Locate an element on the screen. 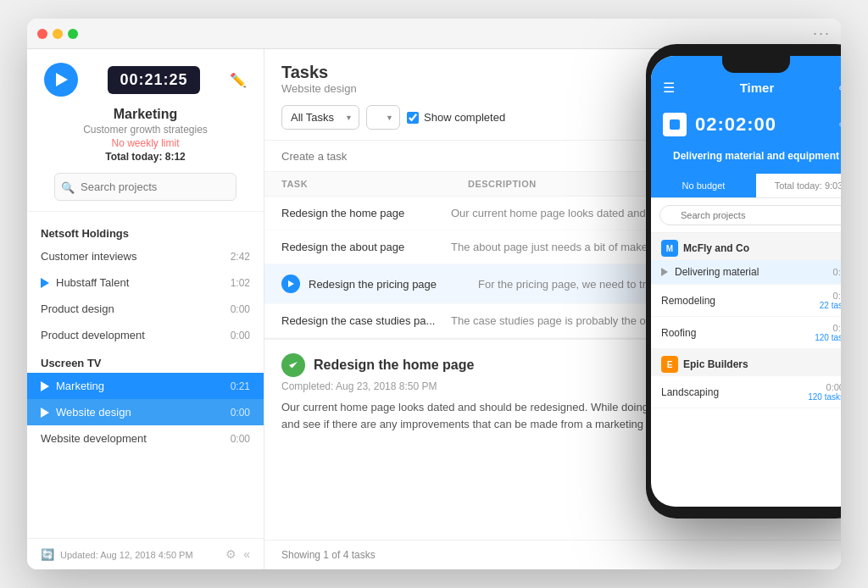 This screenshot has width=868, height=588. collapse-icon: « is located at coordinates (247, 554).